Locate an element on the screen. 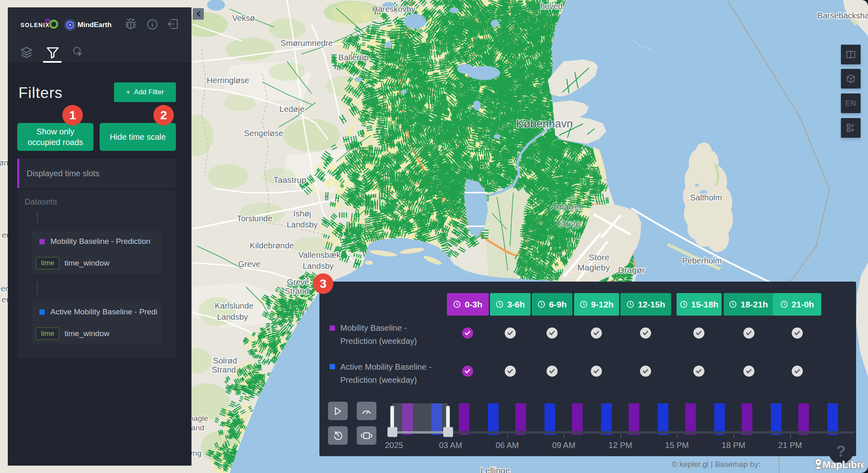  svg-text: Ishøj is located at coordinates (302, 214).